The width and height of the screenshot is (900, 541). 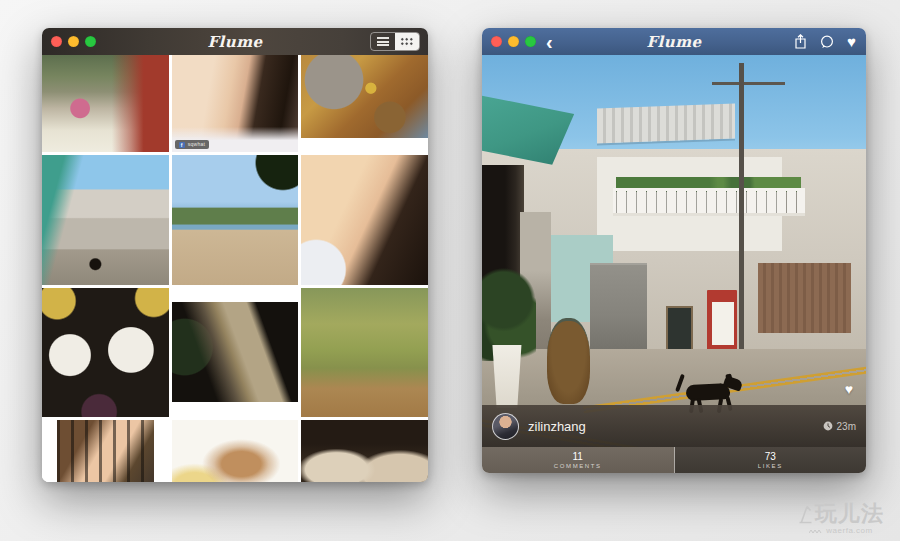 What do you see at coordinates (846, 426) in the screenshot?
I see `time-label: 23m` at bounding box center [846, 426].